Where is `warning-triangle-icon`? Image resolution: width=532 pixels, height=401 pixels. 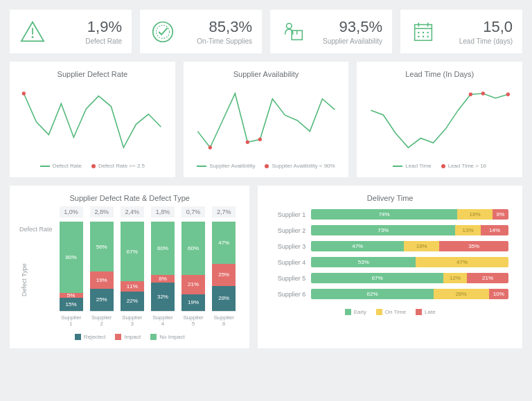 warning-triangle-icon is located at coordinates (33, 32).